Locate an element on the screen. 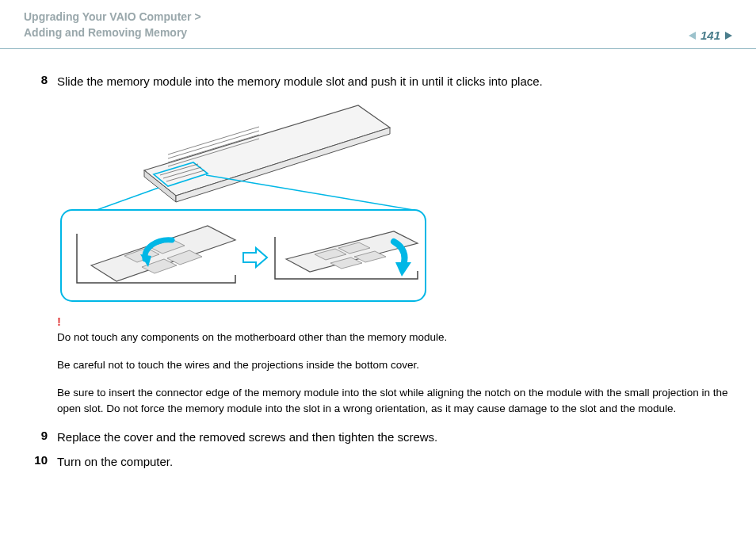 Image resolution: width=756 pixels, height=534 pixels. next-page-icon is located at coordinates (729, 36).